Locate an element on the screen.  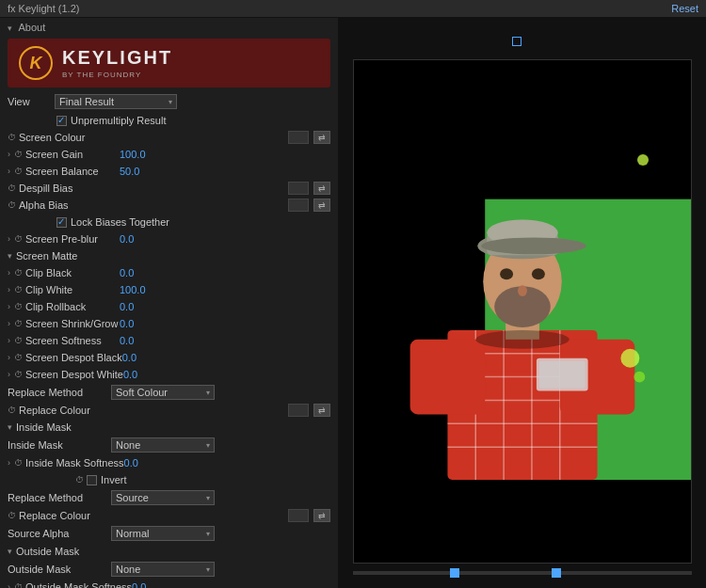
view-row: View Final Result ▾ is located at coordinates (169, 102).